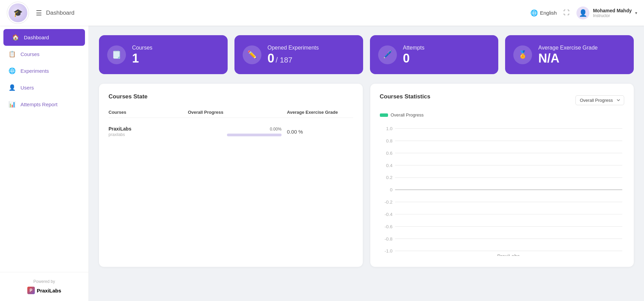  I want to click on legend-label: Overall Progress, so click(407, 115).